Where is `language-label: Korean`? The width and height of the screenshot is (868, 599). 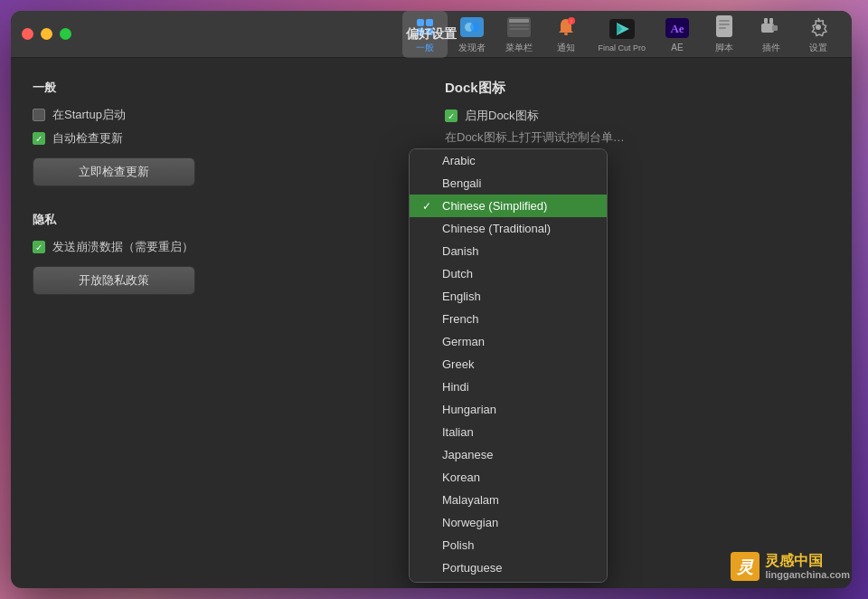 language-label: Korean is located at coordinates (461, 478).